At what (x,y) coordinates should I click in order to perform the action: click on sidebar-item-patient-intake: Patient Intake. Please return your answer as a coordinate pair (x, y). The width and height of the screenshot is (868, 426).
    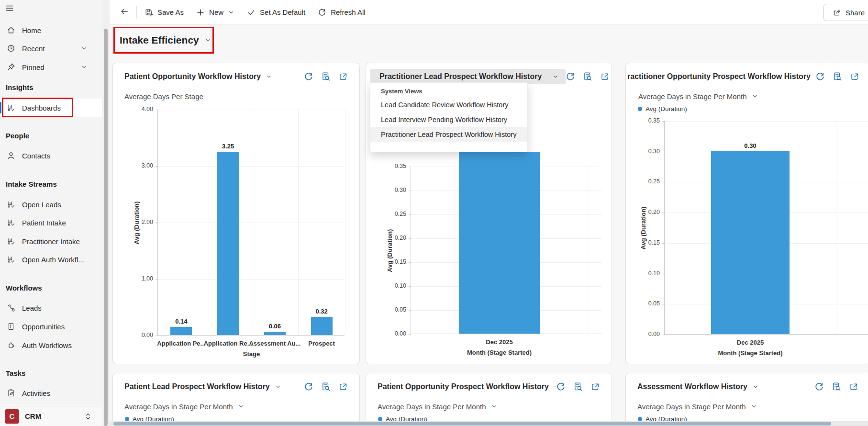
    Looking at the image, I should click on (51, 223).